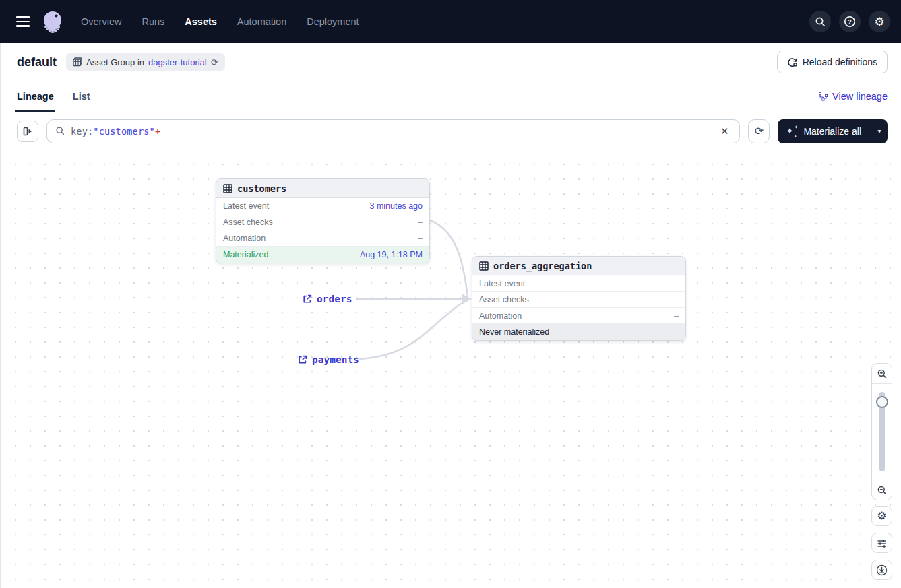  Describe the element at coordinates (334, 299) in the screenshot. I see `external-asset-label: orders` at that location.